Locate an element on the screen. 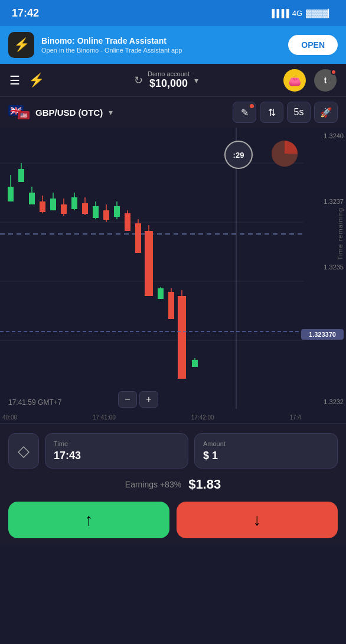 This screenshot has height=644, width=346. pie-timer-icon is located at coordinates (285, 154).